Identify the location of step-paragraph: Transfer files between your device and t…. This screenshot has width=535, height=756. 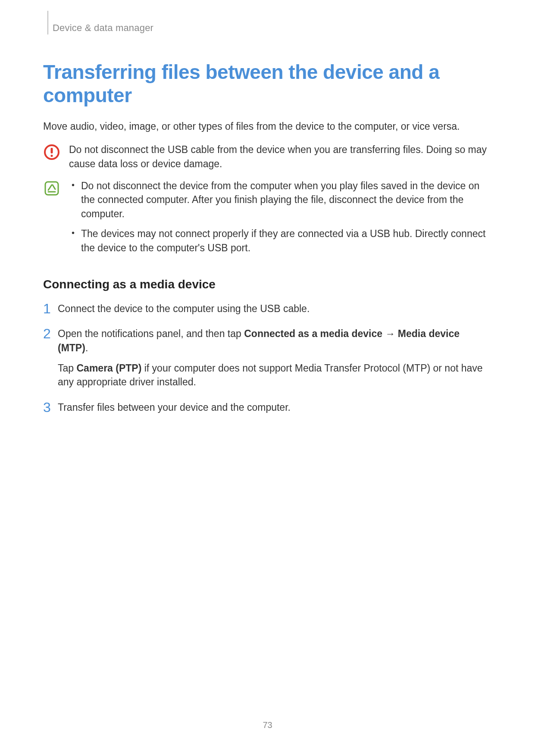
(275, 408).